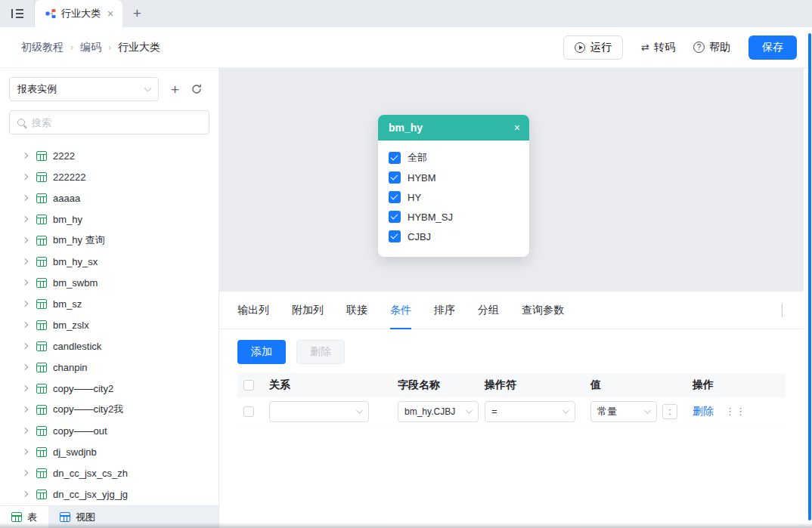 This screenshot has height=528, width=812. Describe the element at coordinates (439, 412) in the screenshot. I see `field-select: bm_hy.CJBJ` at that location.